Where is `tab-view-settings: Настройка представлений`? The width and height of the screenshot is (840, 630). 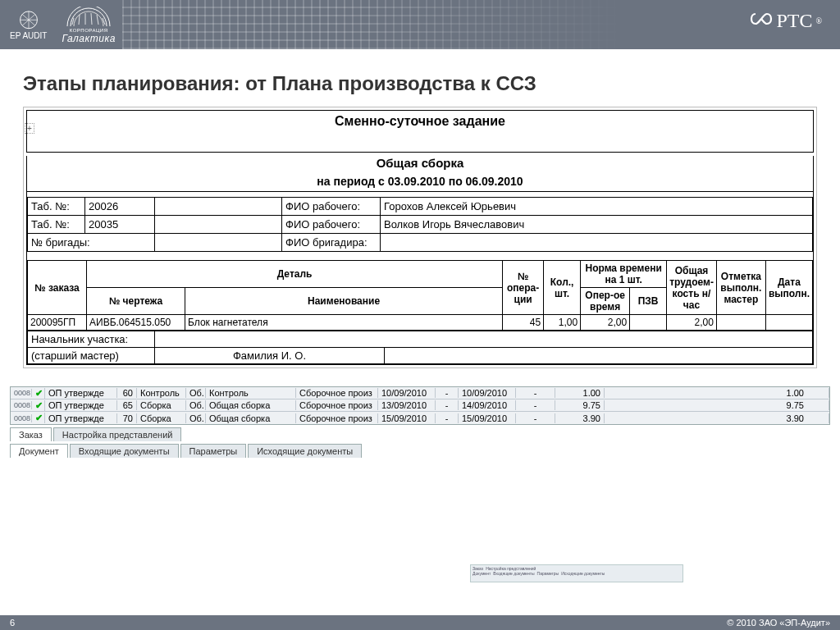 tab-view-settings: Настройка представлений is located at coordinates (118, 435).